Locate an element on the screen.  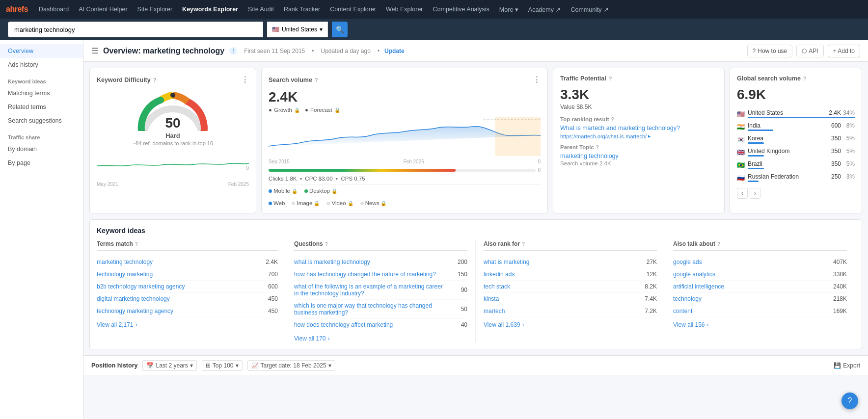
country-flag: 🇷🇺 is located at coordinates (741, 178).